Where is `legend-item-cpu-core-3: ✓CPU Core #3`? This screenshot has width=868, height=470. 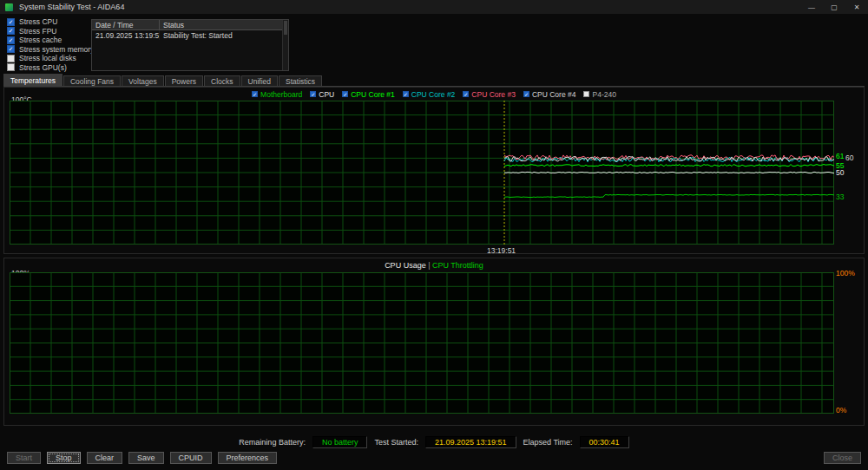 legend-item-cpu-core-3: ✓CPU Core #3 is located at coordinates (490, 95).